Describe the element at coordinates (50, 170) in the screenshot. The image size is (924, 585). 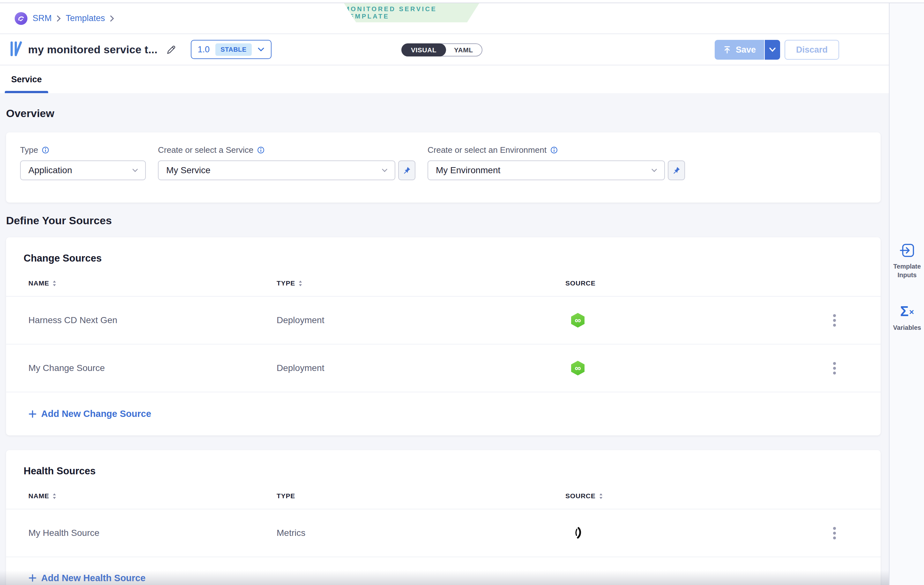
I see `type-select-value: Application` at that location.